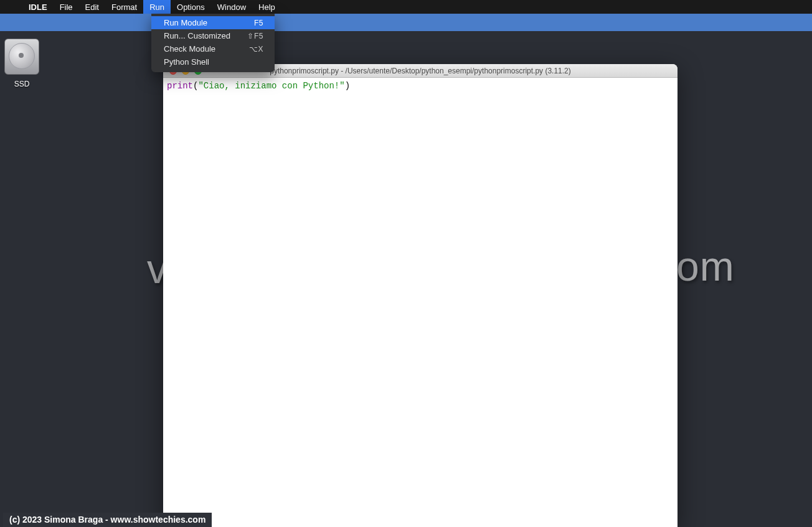 This screenshot has width=812, height=527. Describe the element at coordinates (267, 7) in the screenshot. I see `menu-help: Help` at that location.